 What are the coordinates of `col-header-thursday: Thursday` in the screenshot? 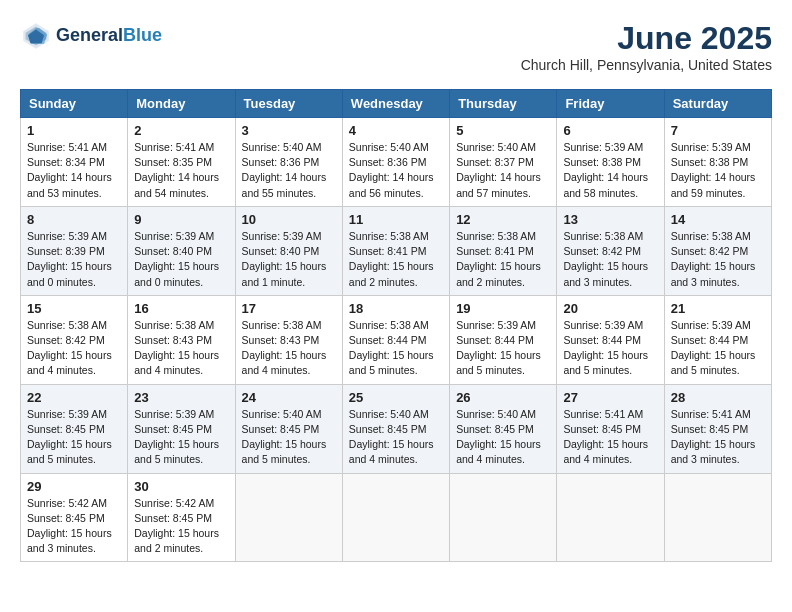 It's located at (504, 104).